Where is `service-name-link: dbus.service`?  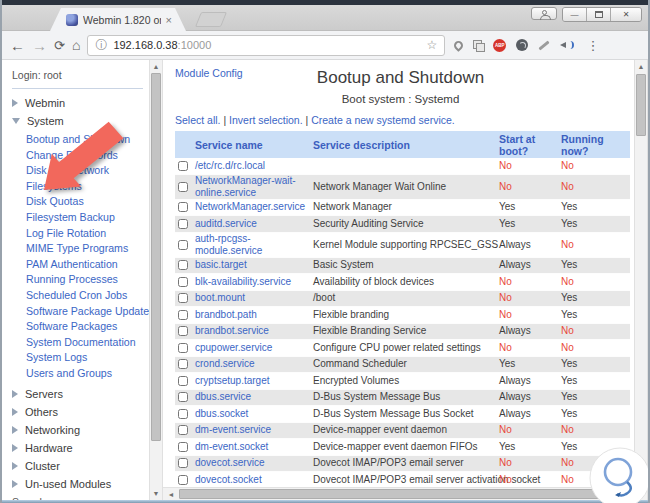 service-name-link: dbus.service is located at coordinates (254, 397).